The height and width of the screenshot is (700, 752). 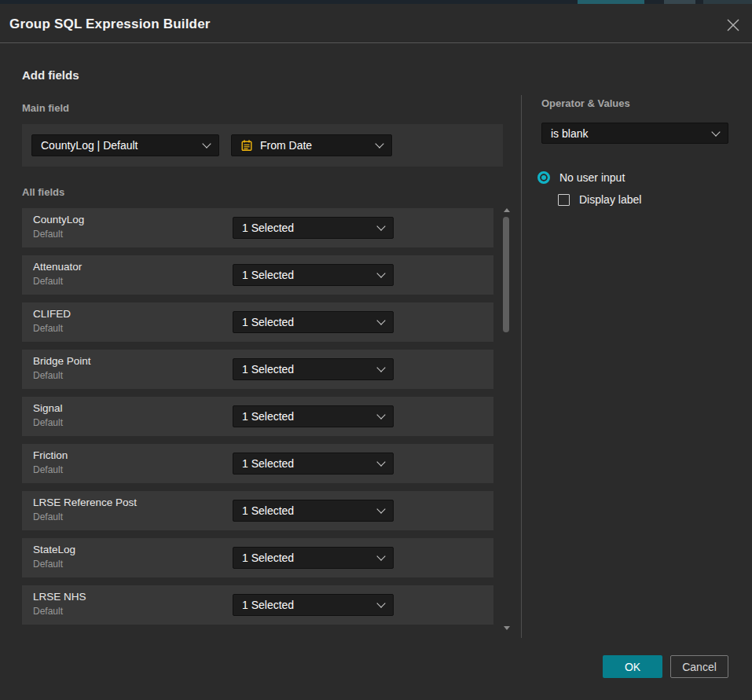 I want to click on field-name: StateLog, so click(x=54, y=550).